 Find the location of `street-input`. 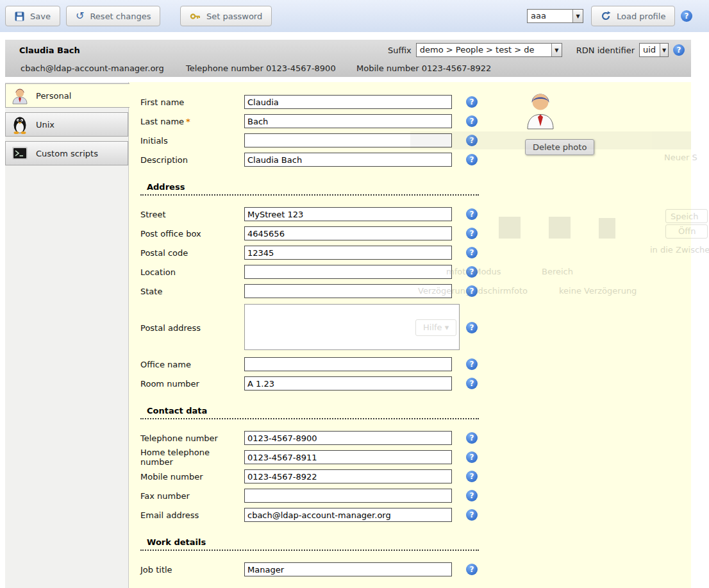

street-input is located at coordinates (348, 214).